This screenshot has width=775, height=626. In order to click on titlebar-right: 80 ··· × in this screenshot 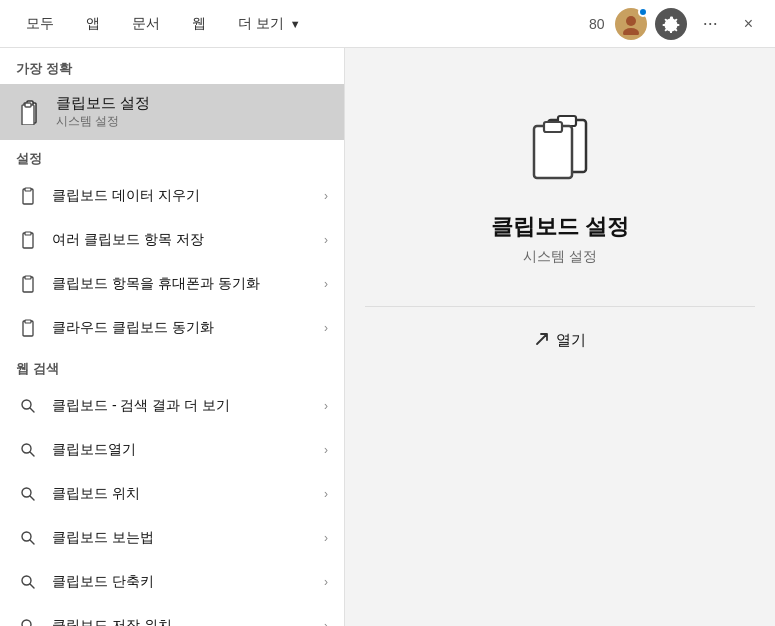, I will do `click(676, 24)`.